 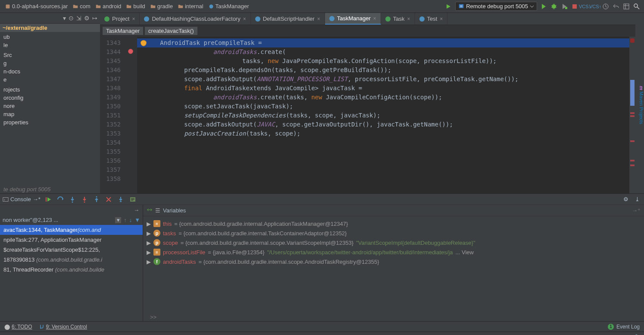 I want to click on structure-icon, so click(x=626, y=6).